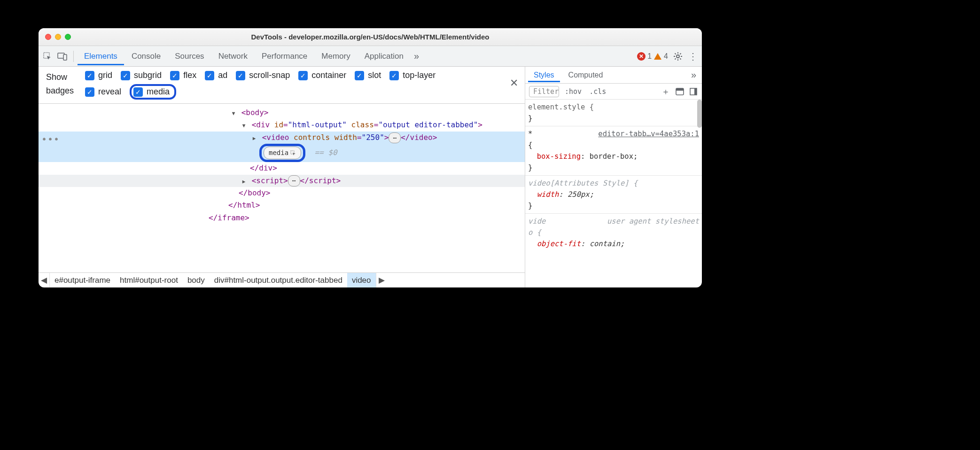  What do you see at coordinates (153, 92) in the screenshot?
I see `badge-media: ✓media` at bounding box center [153, 92].